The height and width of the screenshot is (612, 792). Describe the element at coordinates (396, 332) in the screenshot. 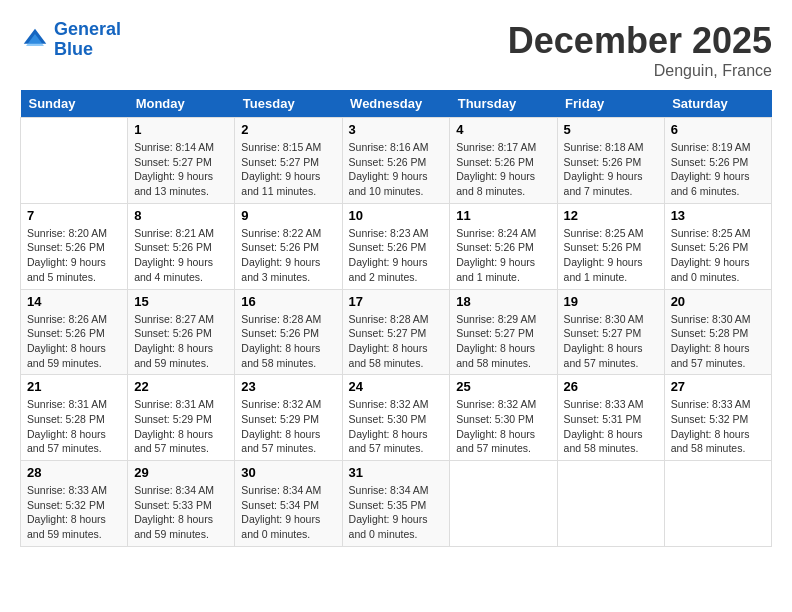

I see `calendar-week-row: 14Sunrise: 8:26 AM Sunset: 5:26 PM Dayli…` at that location.